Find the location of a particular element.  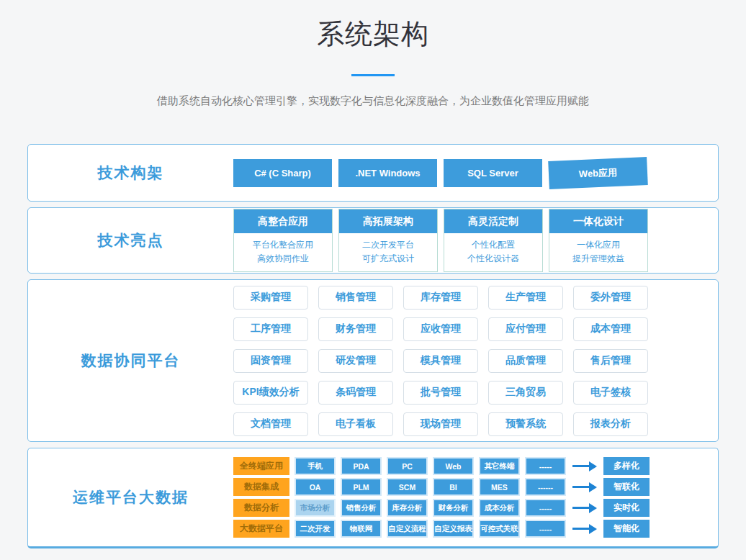

bigdata-node: PC is located at coordinates (408, 466).